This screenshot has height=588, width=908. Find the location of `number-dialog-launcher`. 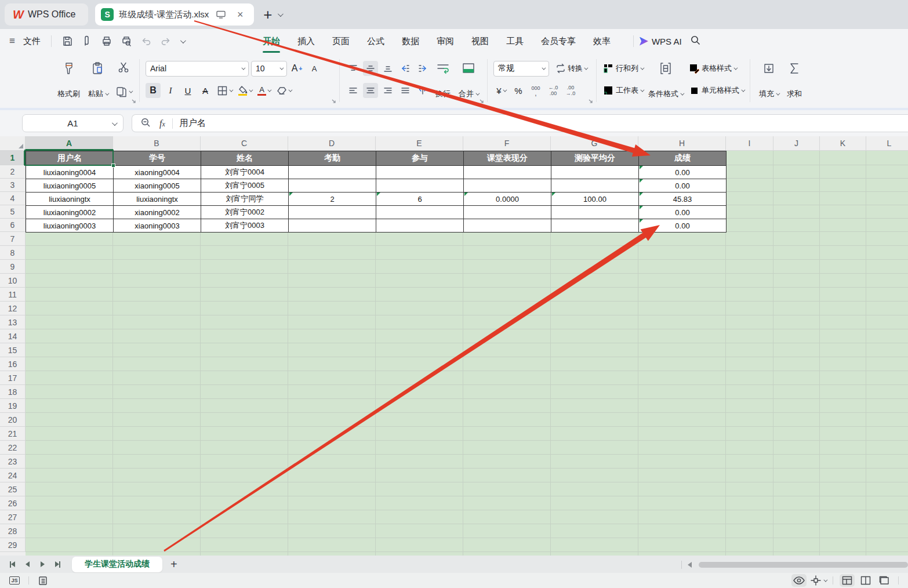

number-dialog-launcher is located at coordinates (591, 101).